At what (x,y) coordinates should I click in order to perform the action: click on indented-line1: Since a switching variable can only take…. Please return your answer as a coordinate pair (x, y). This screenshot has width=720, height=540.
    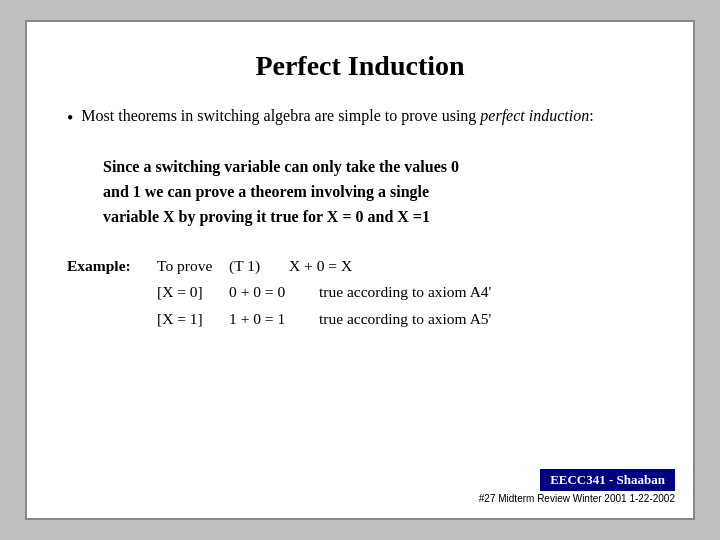
    Looking at the image, I should click on (378, 168).